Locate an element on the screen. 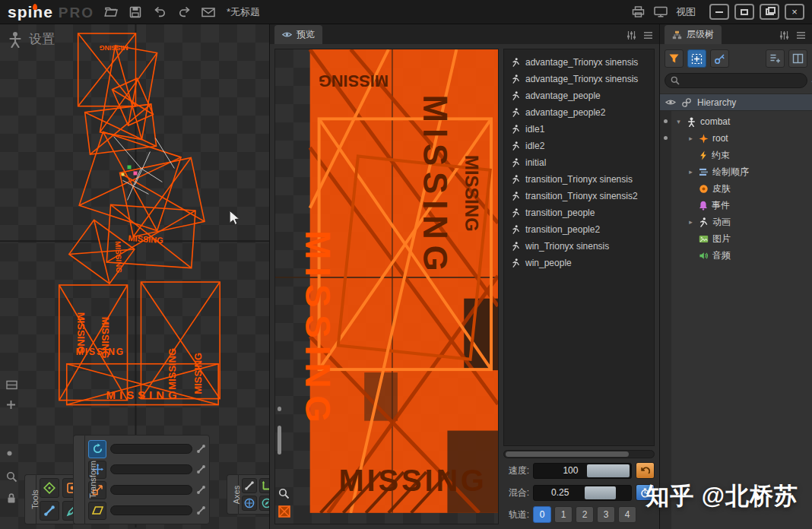 The image size is (812, 529). view-monitor-icon is located at coordinates (661, 12).